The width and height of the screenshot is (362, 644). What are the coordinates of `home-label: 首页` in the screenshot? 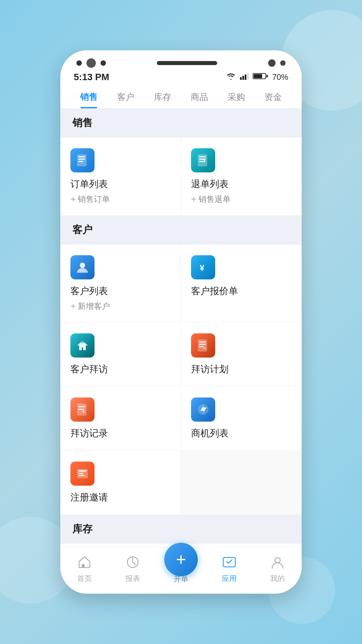 It's located at (84, 579).